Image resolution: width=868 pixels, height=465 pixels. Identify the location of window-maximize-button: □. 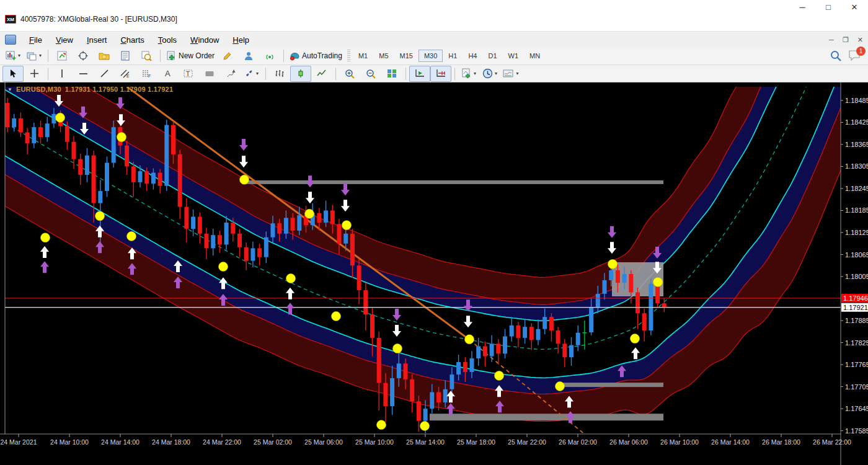
(828, 7).